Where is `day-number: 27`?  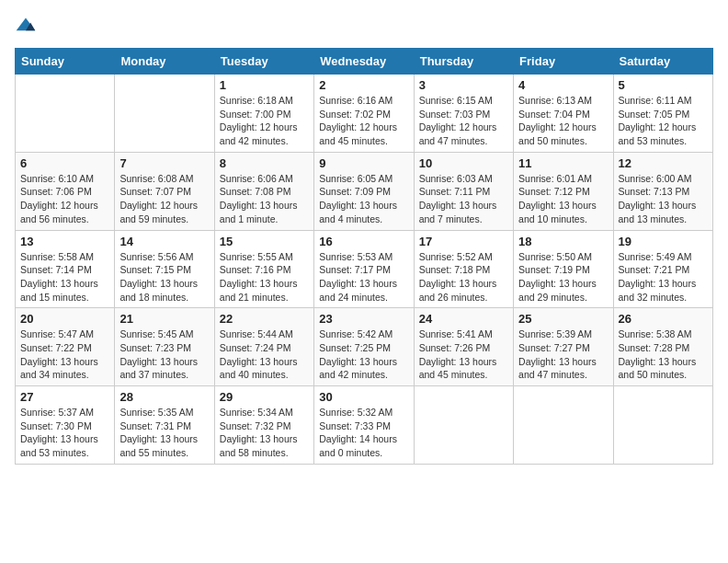 day-number: 27 is located at coordinates (64, 397).